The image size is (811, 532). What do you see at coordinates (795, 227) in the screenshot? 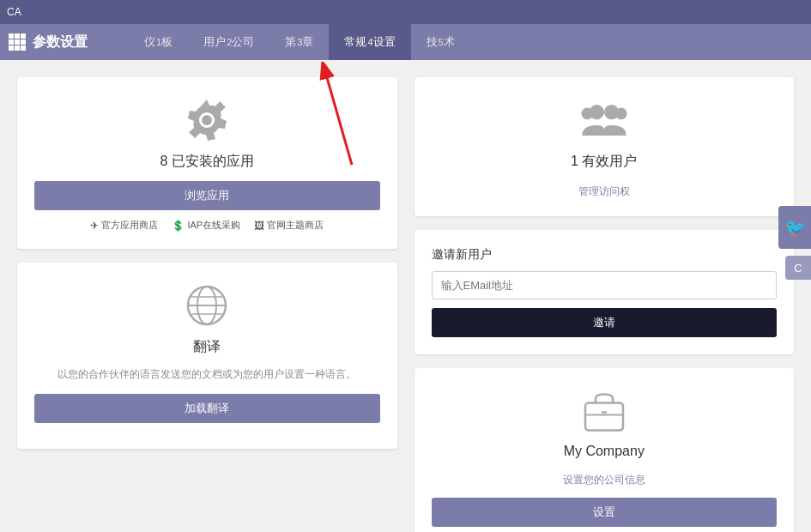
I see `twitter-button: 🐦` at bounding box center [795, 227].